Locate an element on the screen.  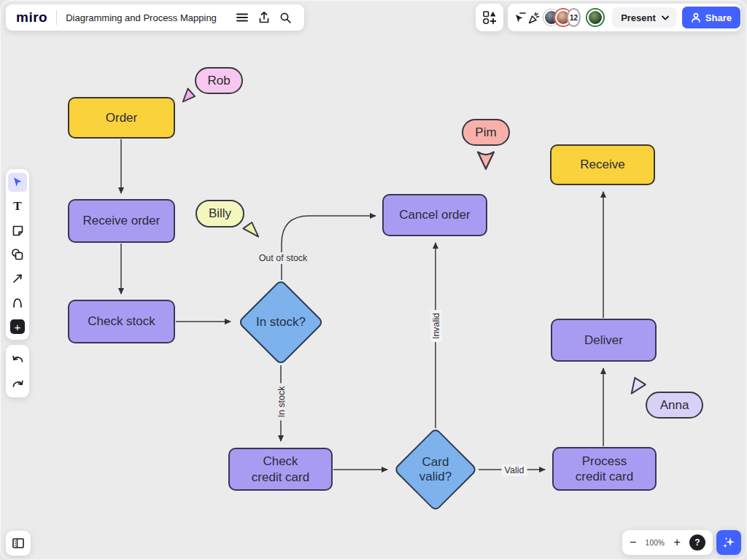
arrow-icon is located at coordinates (18, 279).